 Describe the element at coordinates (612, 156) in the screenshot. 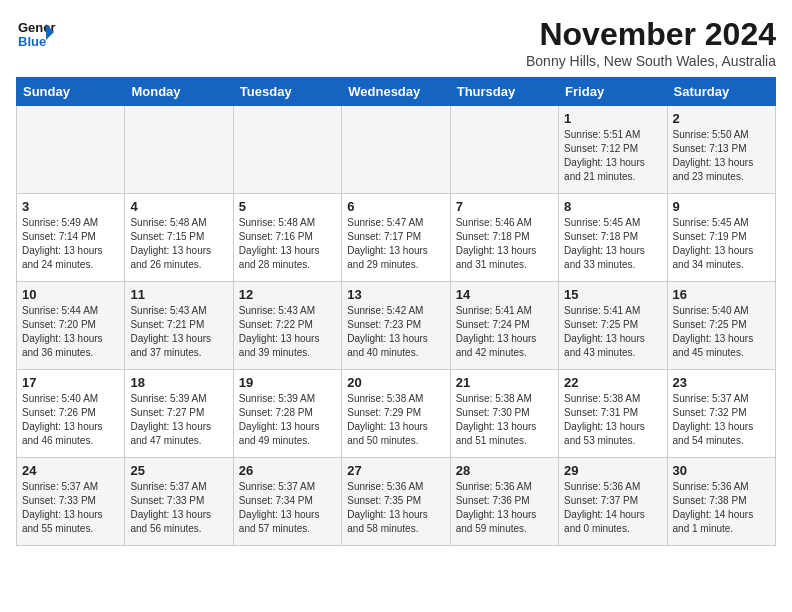

I see `day-info: Sunrise: 5:51 AM Sunset: 7:12 PM Dayligh…` at that location.